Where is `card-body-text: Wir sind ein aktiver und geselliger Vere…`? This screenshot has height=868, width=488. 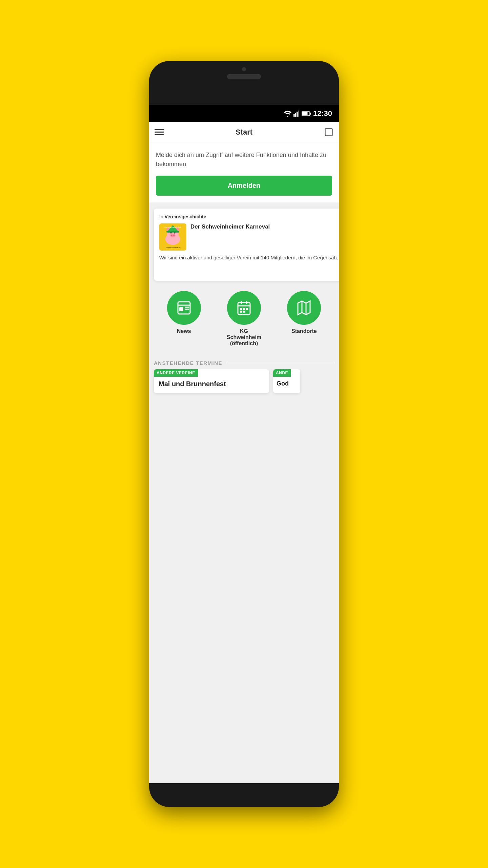
card-body-text: Wir sind ein aktiver und geselliger Vere… is located at coordinates (249, 258).